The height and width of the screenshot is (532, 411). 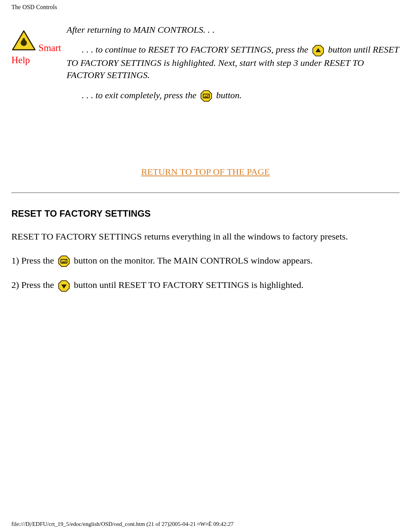 What do you see at coordinates (206, 236) in the screenshot?
I see `section-description: RESET TO FACTORY SETTINGS returns everyt…` at bounding box center [206, 236].